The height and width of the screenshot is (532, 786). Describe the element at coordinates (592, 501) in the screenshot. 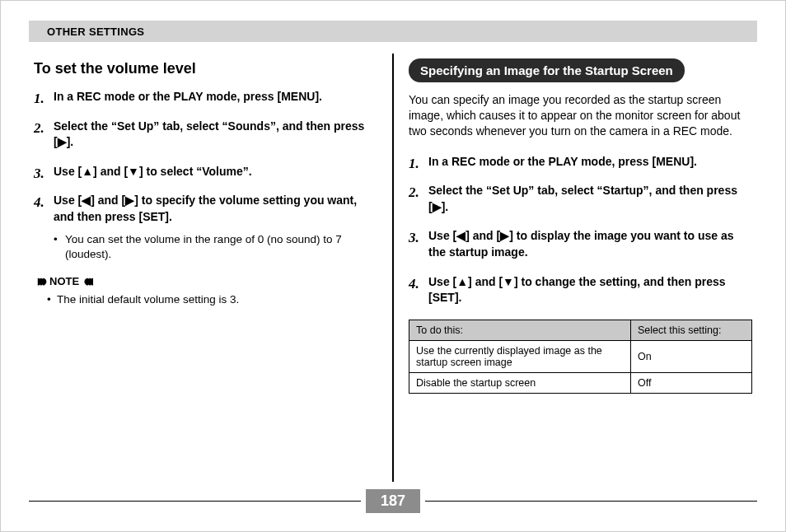

I see `footer-rule-right` at that location.